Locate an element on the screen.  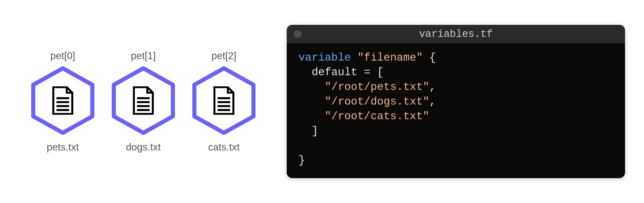
editor-titlebar: variables.tf is located at coordinates (456, 34).